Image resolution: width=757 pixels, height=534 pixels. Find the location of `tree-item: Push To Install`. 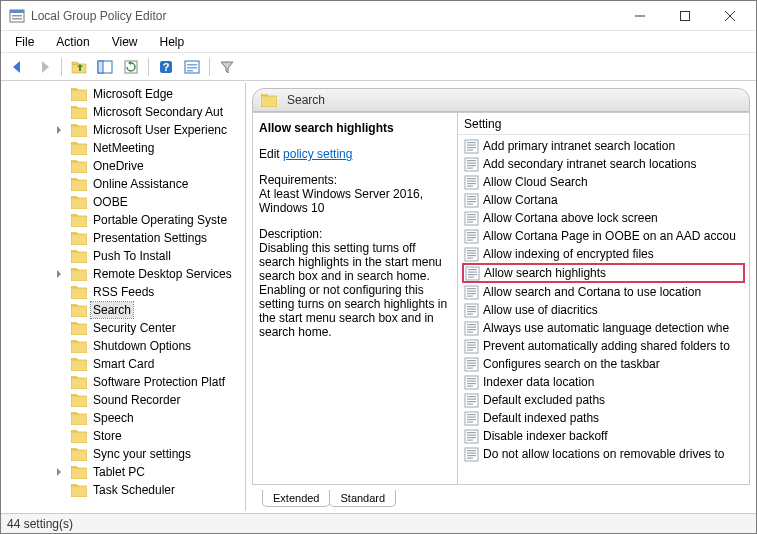

tree-item: Push To Install is located at coordinates (123, 256).